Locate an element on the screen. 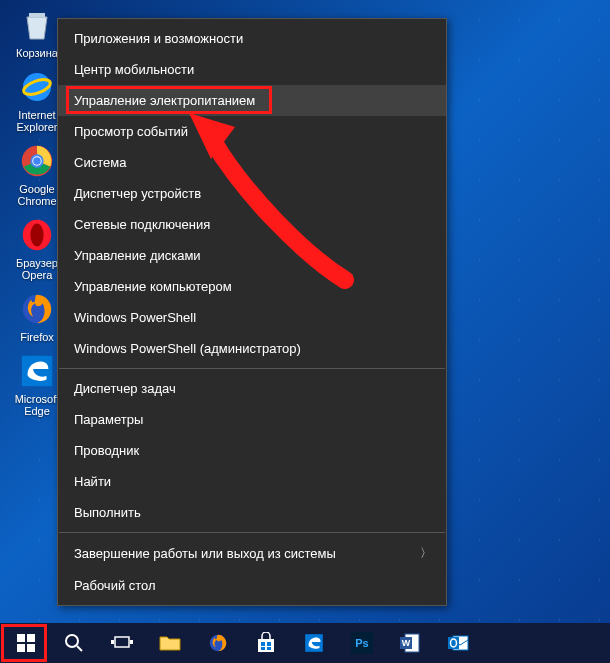  photoshop-icon: Ps is located at coordinates (362, 643).